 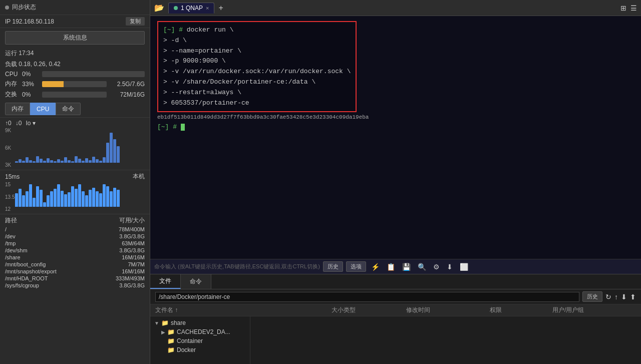 I want to click on file-history-btn: 历史, so click(x=592, y=296).